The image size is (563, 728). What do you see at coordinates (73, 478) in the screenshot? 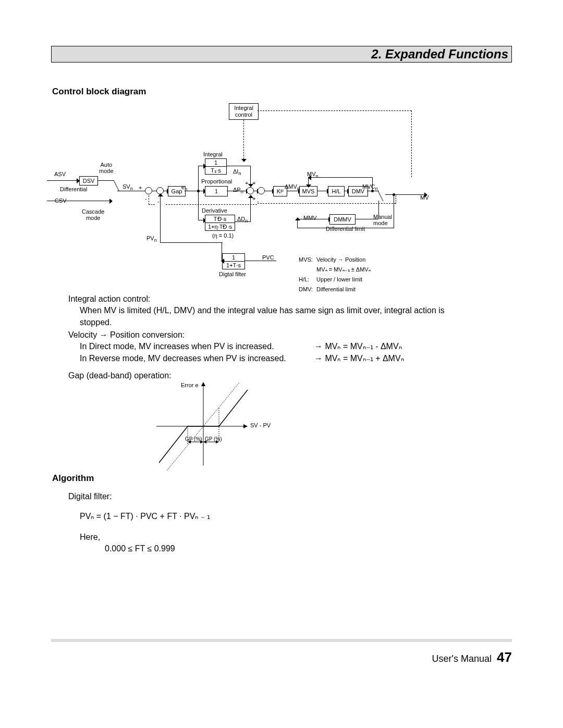
I see `section-algorithm: Algorithm` at bounding box center [73, 478].